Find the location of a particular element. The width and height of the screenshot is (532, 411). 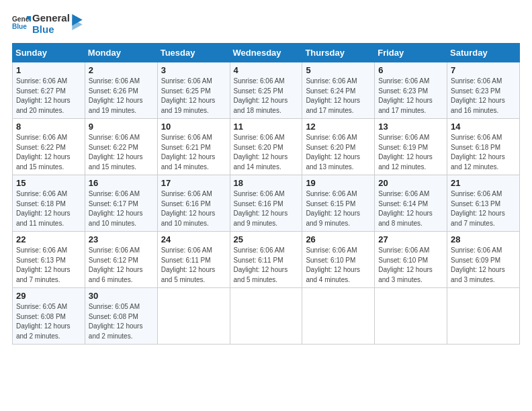

calendar-cell: 11Sunrise: 6:06 AM Sunset: 6:20 PM Dayli… is located at coordinates (266, 147).